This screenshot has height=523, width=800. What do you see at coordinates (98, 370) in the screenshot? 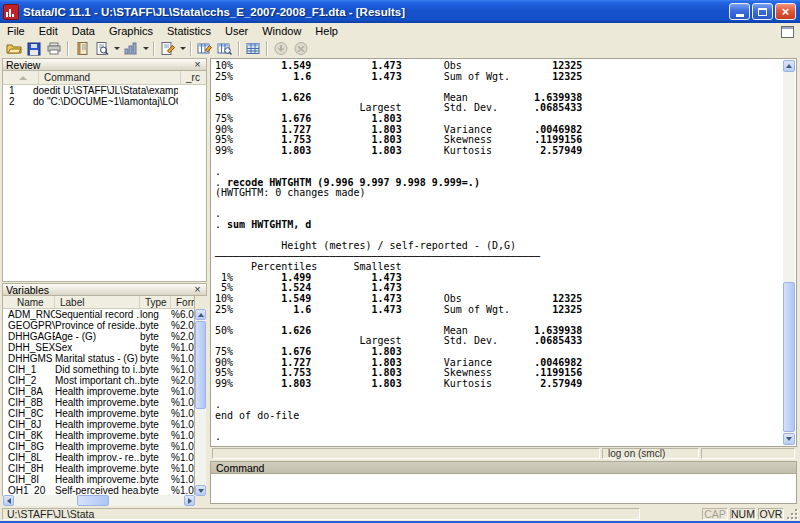
I see `variable-label: Did something to i...` at bounding box center [98, 370].